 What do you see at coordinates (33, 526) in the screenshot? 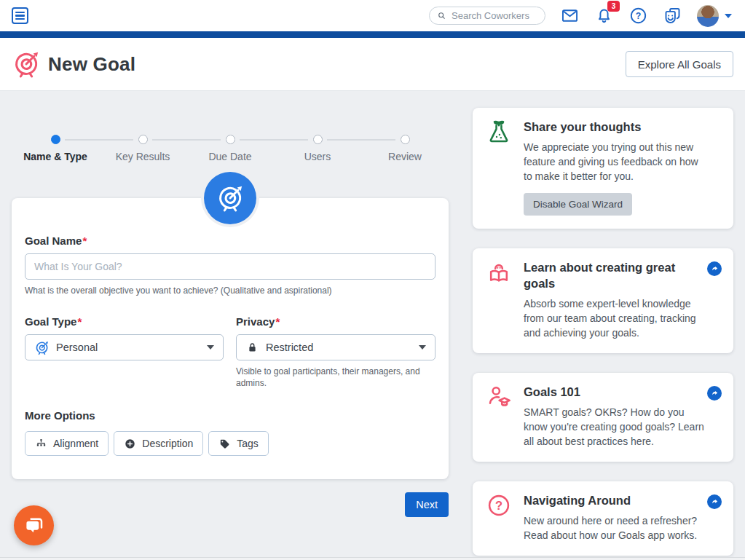
I see `chat-launcher-button` at bounding box center [33, 526].